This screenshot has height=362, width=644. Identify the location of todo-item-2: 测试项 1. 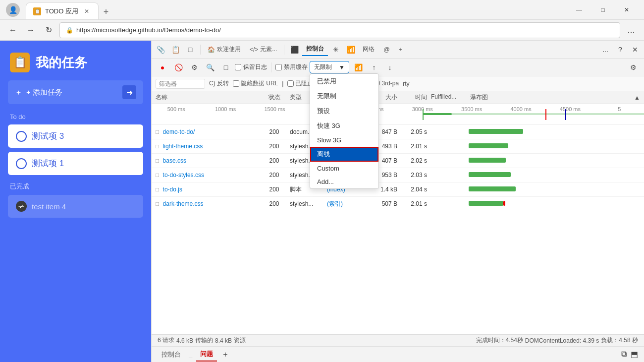
(75, 164).